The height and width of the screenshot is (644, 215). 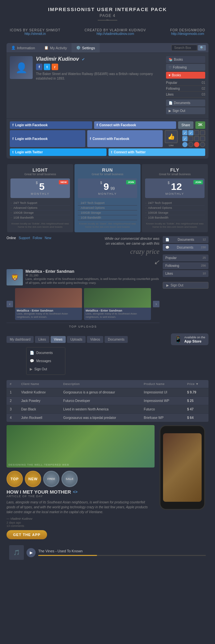 What do you see at coordinates (27, 535) in the screenshot?
I see `get-app-button: GET THE APP` at bounding box center [27, 535].